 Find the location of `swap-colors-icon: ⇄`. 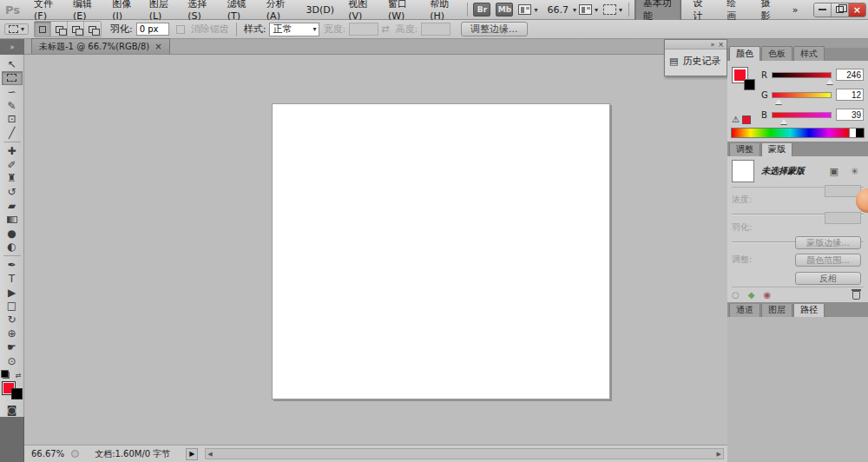

swap-colors-icon: ⇄ is located at coordinates (19, 375).